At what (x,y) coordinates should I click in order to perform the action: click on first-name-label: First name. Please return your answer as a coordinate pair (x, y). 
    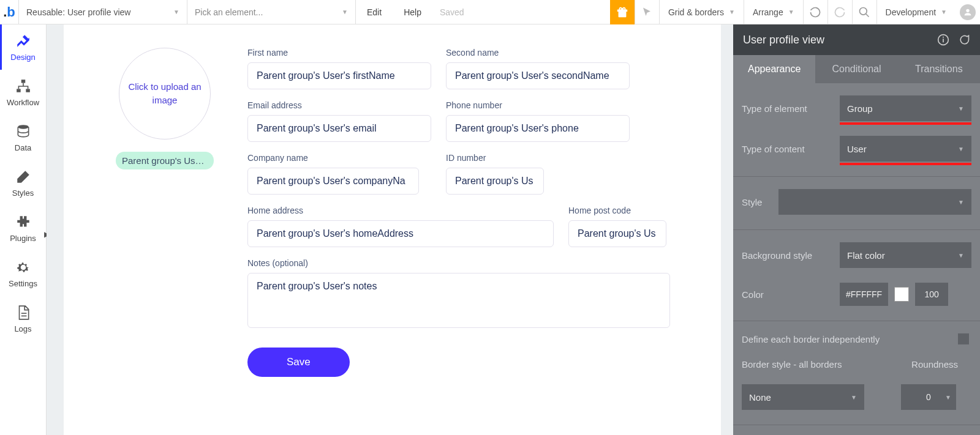
    Looking at the image, I should click on (339, 53).